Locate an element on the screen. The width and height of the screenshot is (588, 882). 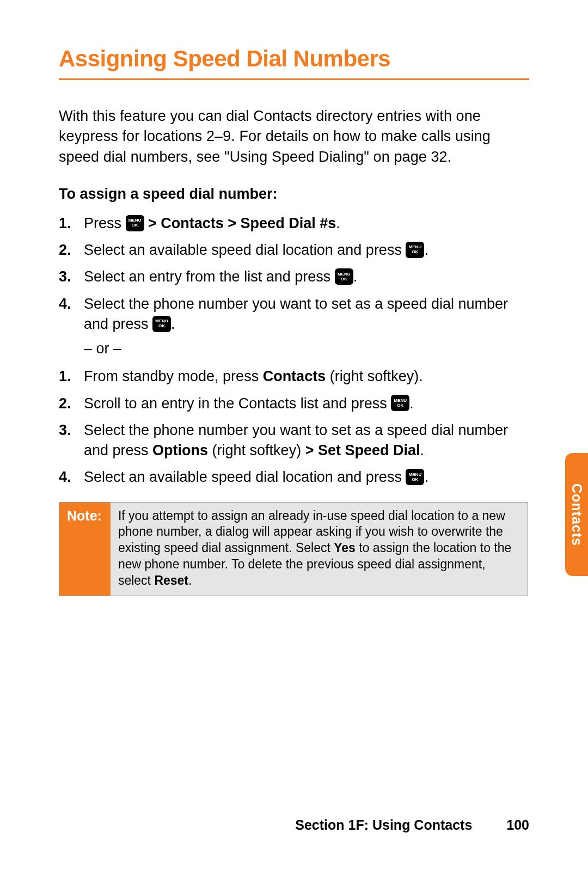
footer-page-number: 100 is located at coordinates (518, 825).